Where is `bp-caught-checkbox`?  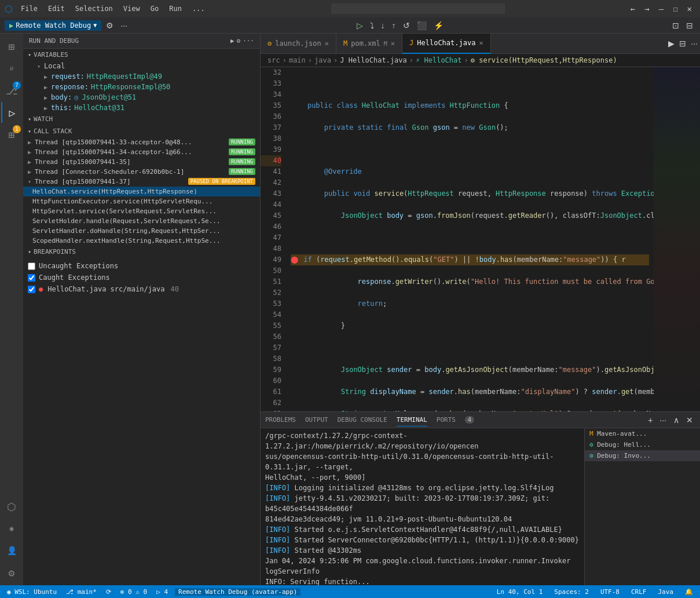
bp-caught-checkbox is located at coordinates (31, 278).